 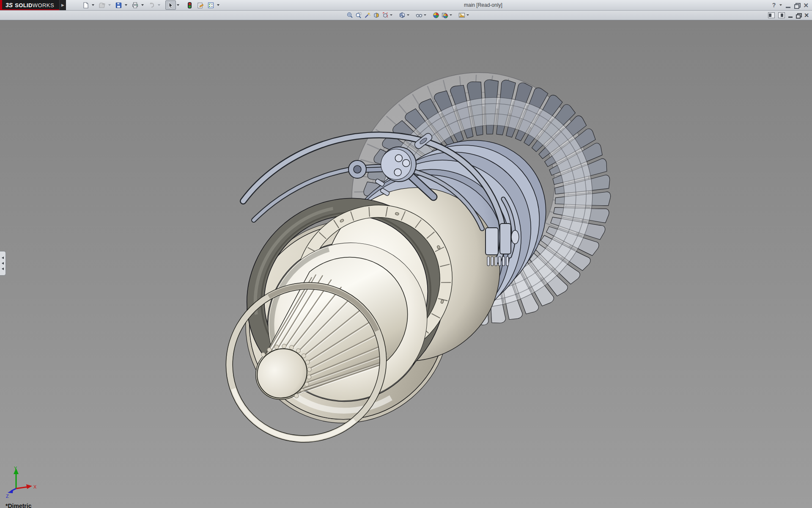 I want to click on undo-icon, so click(x=151, y=5).